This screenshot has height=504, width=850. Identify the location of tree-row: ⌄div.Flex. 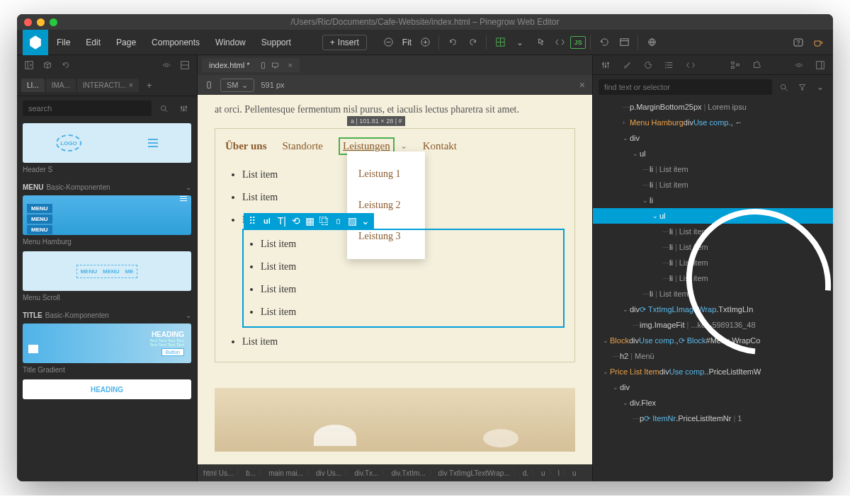
(713, 403).